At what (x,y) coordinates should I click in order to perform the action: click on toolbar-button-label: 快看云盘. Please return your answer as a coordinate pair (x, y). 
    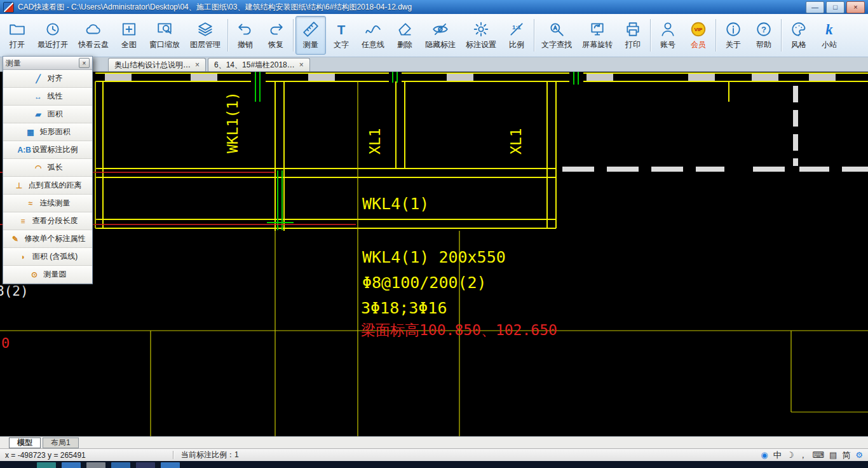
    Looking at the image, I should click on (93, 45).